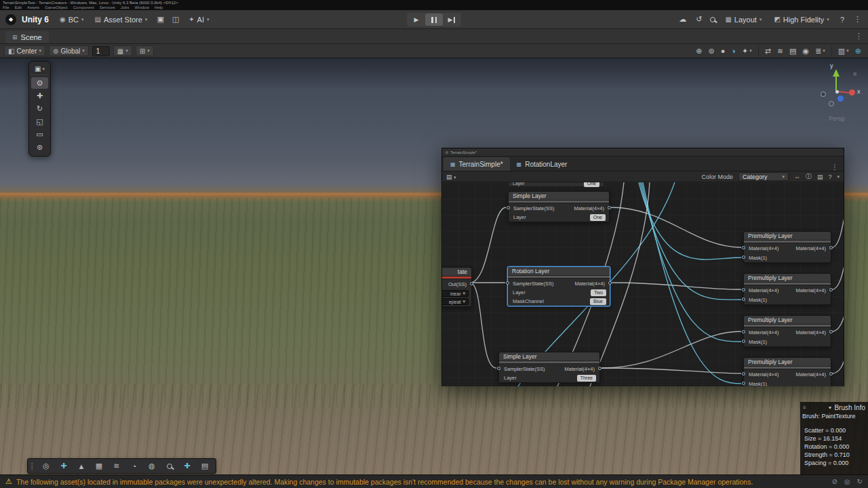 The image size is (868, 488). I want to click on node-premultiply-layer-3: Premultiply Layer Material(4×4) Material…, so click(787, 331).